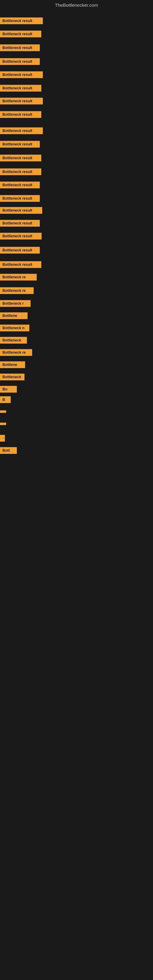 The width and height of the screenshot is (153, 980). What do you see at coordinates (76, 6) in the screenshot?
I see `site-title: TheBottlenecker.com` at bounding box center [76, 6].